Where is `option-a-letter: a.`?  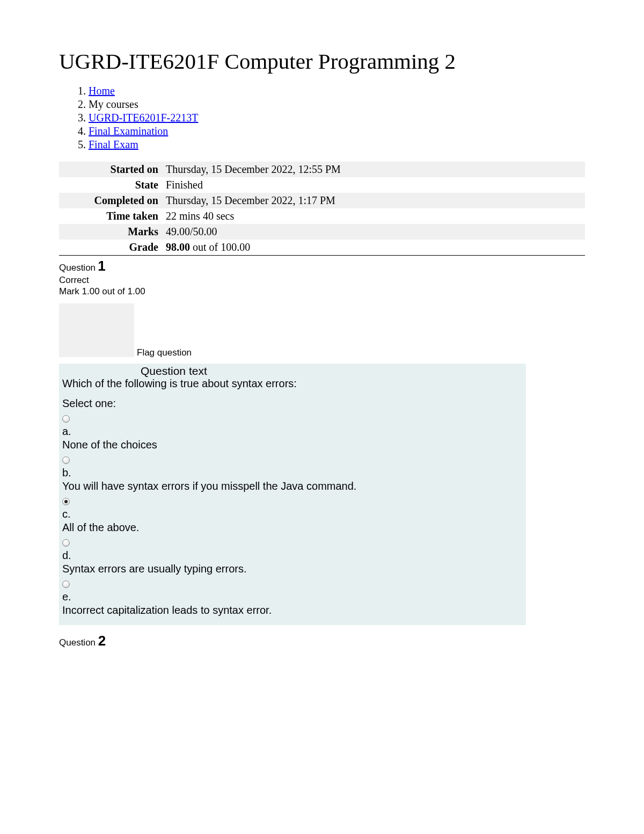 option-a-letter: a. is located at coordinates (292, 432).